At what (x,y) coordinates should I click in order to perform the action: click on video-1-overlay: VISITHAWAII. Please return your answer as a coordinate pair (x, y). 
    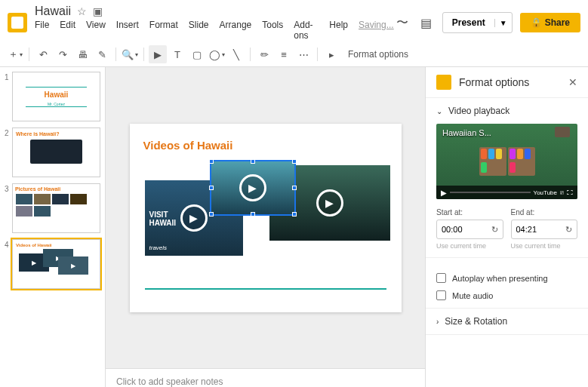
    Looking at the image, I should click on (163, 219).